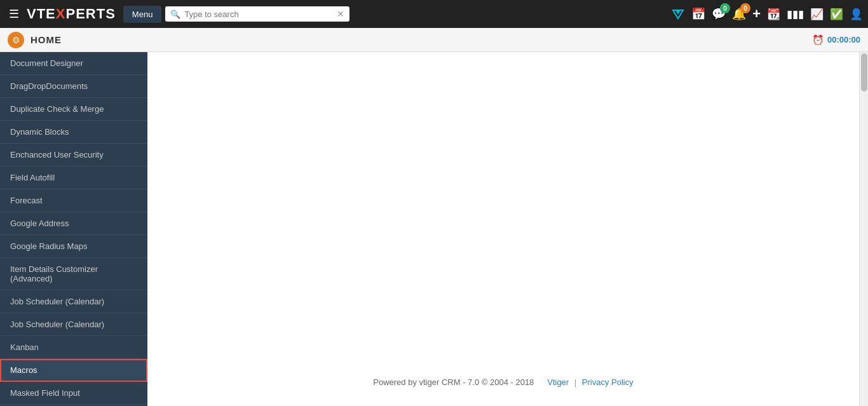 This screenshot has height=406, width=868. I want to click on sidebar-item-macros: Macros, so click(74, 370).